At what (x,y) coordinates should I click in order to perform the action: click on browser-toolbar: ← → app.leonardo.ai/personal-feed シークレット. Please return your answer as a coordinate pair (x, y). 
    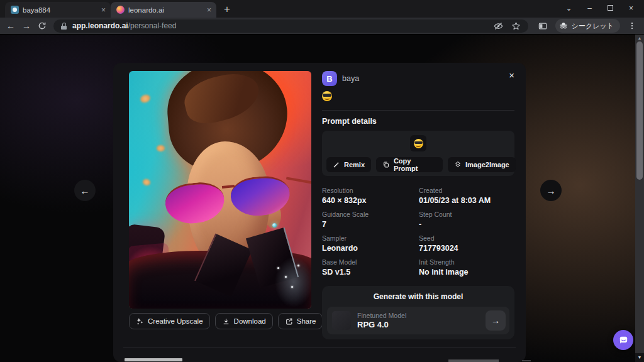
    Looking at the image, I should click on (322, 26).